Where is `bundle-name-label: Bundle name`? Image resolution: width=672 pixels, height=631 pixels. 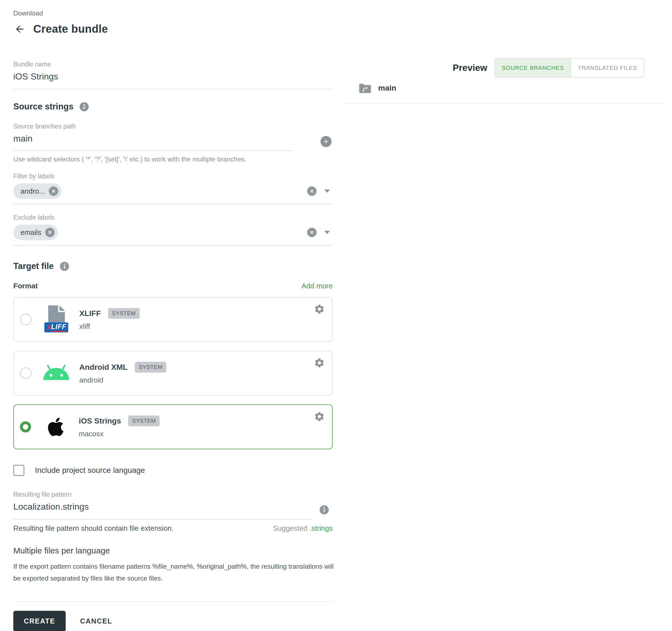 bundle-name-label: Bundle name is located at coordinates (173, 65).